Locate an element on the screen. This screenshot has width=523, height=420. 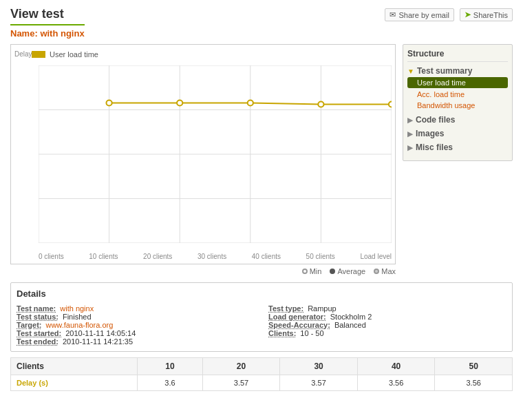
details-title: Details is located at coordinates (262, 293).